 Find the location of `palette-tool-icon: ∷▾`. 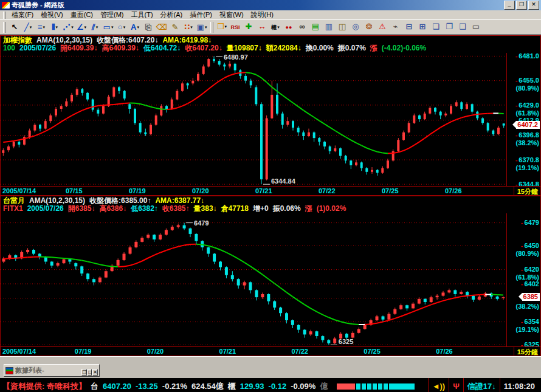

palette-tool-icon: ∷▾ is located at coordinates (188, 27).